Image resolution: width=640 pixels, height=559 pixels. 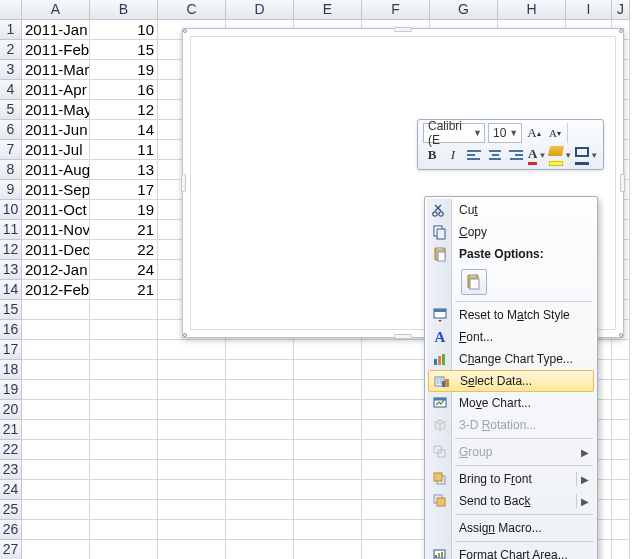 I want to click on cell-F18, so click(x=396, y=370).